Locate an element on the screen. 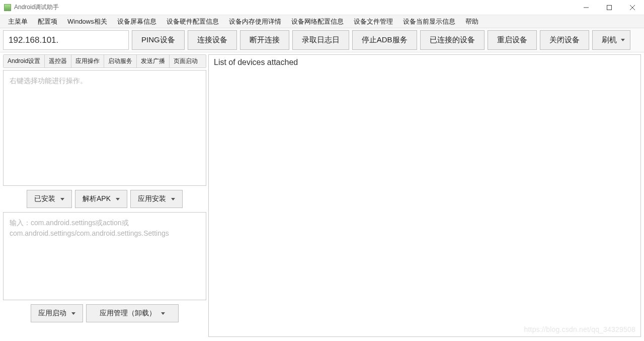 This screenshot has height=341, width=644. titlebar: Android调试助手 is located at coordinates (322, 8).